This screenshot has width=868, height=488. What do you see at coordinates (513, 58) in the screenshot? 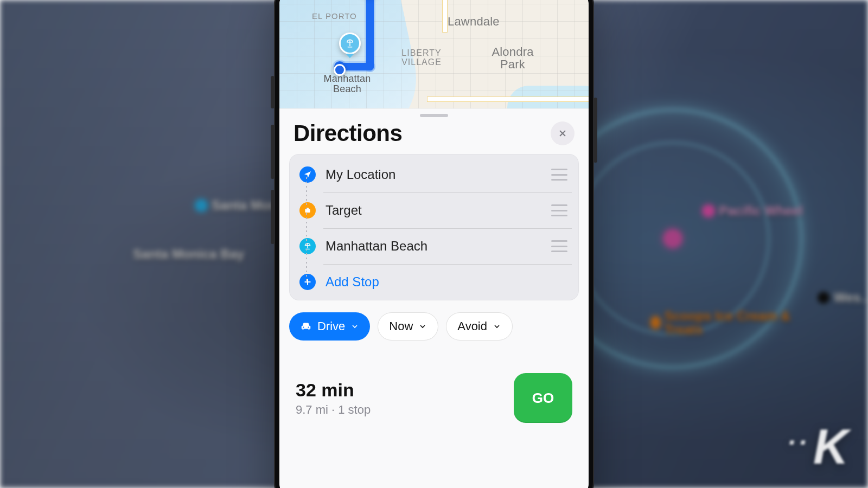
I see `map-label-alondra-park: Alondra Park` at bounding box center [513, 58].